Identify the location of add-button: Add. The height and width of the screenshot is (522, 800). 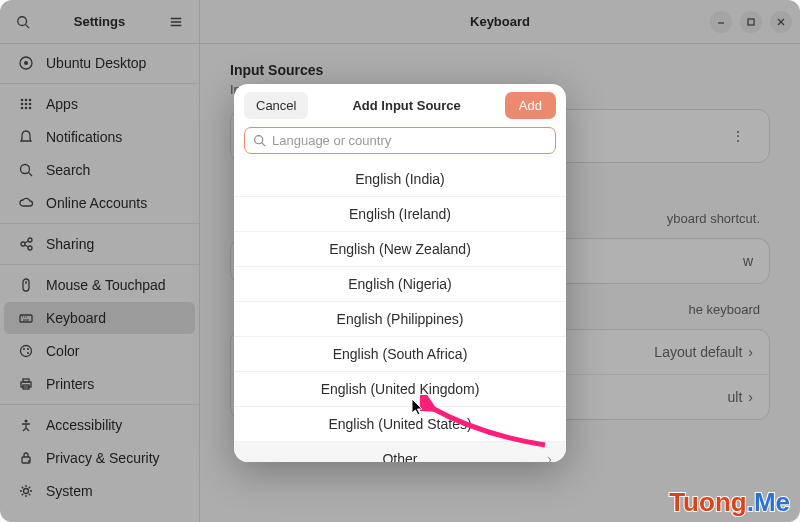
(530, 106).